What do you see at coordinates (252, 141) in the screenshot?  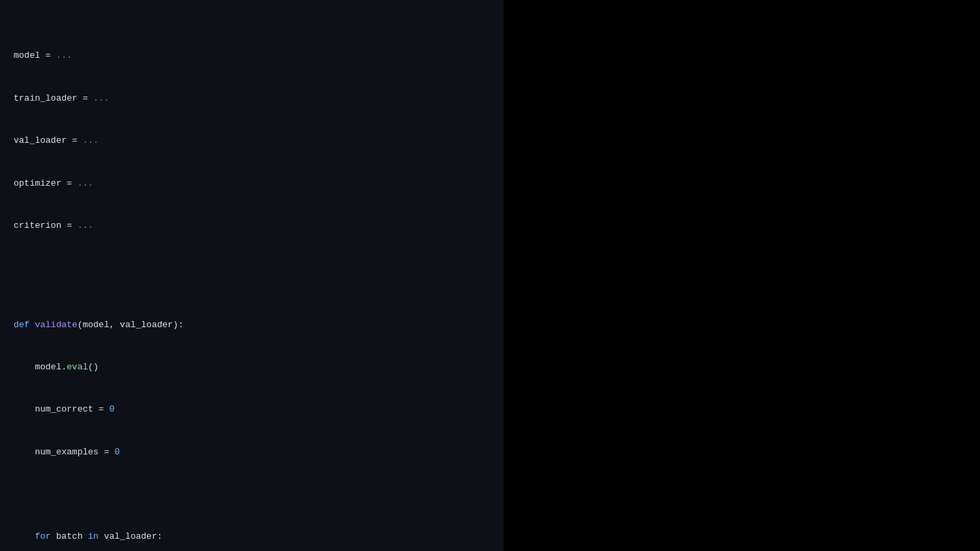 I see `code-line: val_loader = ...` at bounding box center [252, 141].